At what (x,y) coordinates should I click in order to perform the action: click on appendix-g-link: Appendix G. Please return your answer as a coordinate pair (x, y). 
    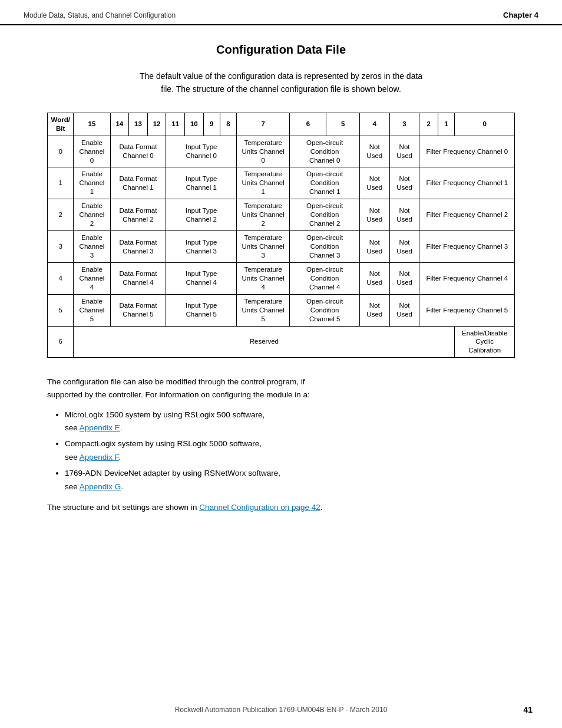
    Looking at the image, I should click on (100, 487).